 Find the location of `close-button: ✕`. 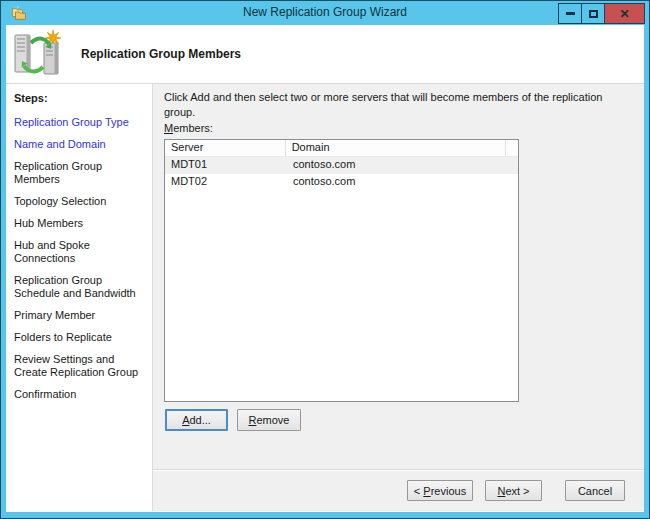

close-button: ✕ is located at coordinates (624, 14).